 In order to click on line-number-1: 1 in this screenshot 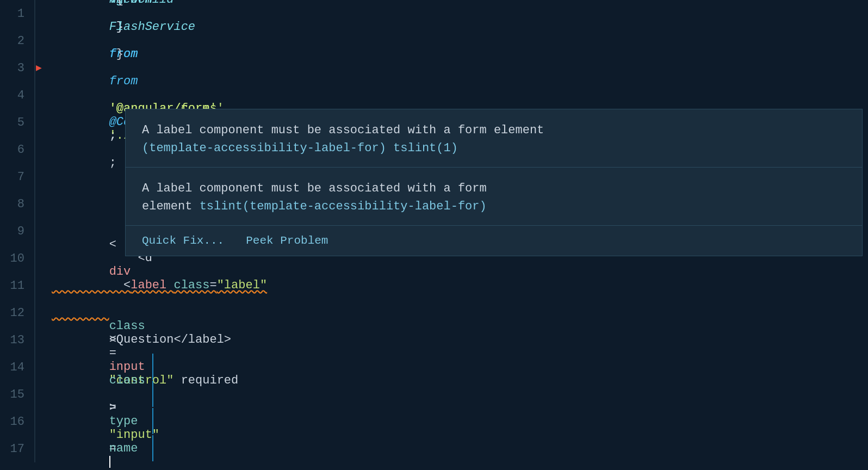, I will do `click(17, 14)`.